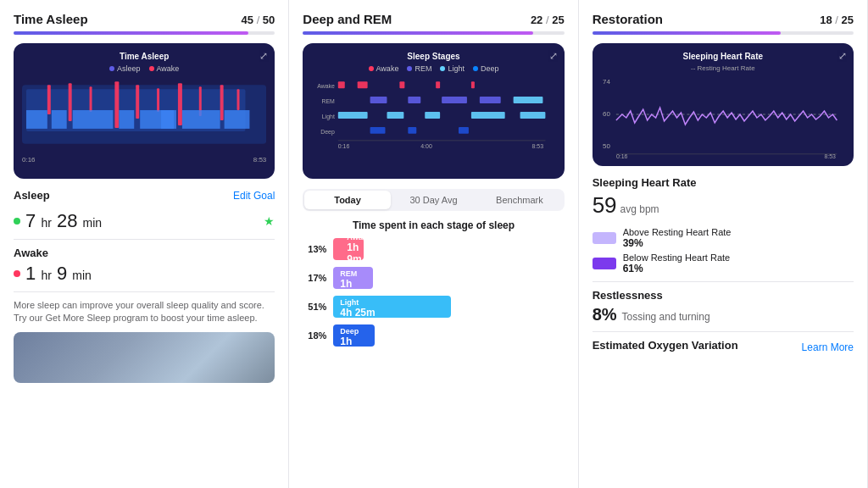 Image resolution: width=868 pixels, height=488 pixels. I want to click on tab-bar: Today 30 Day Avg Benchmark, so click(433, 200).